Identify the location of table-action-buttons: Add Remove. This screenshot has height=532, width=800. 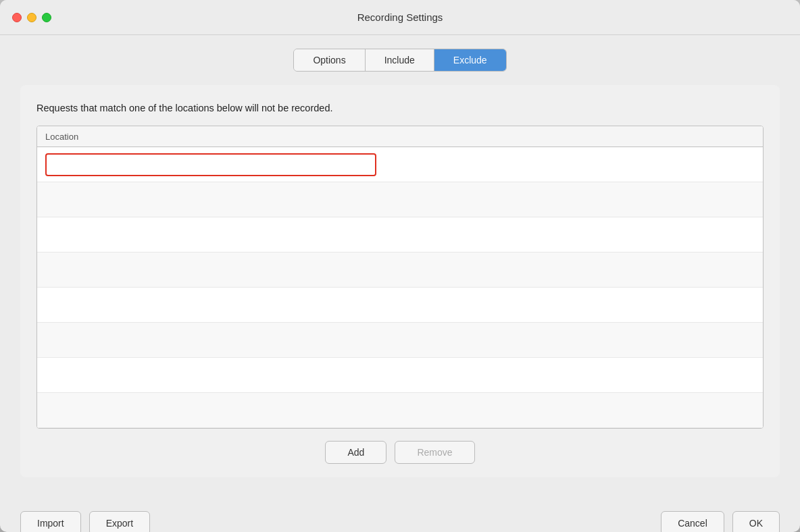
(400, 452).